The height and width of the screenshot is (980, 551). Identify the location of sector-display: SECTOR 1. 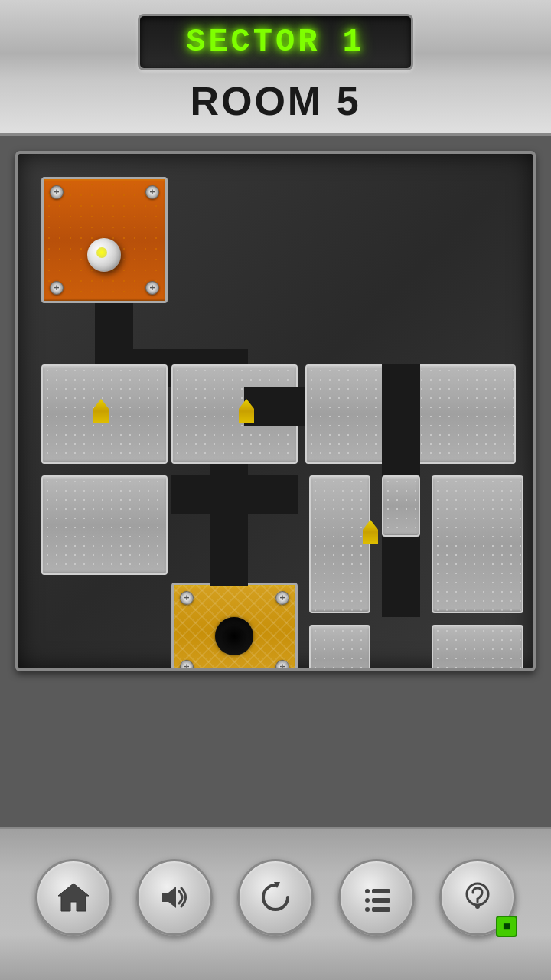
(276, 42).